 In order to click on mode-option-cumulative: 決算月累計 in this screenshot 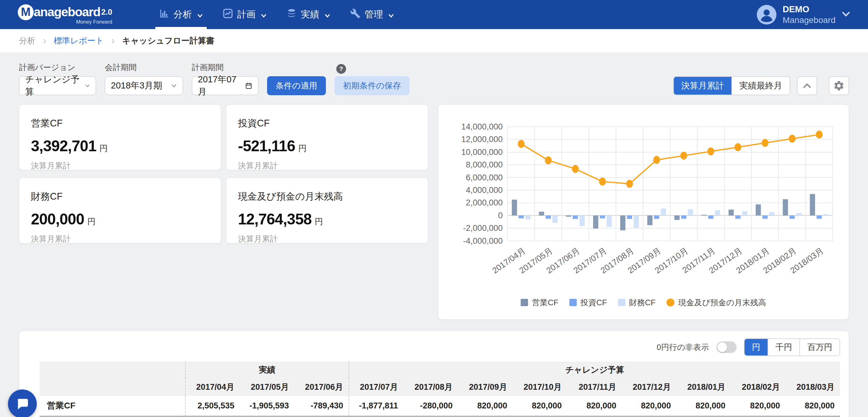, I will do `click(703, 86)`.